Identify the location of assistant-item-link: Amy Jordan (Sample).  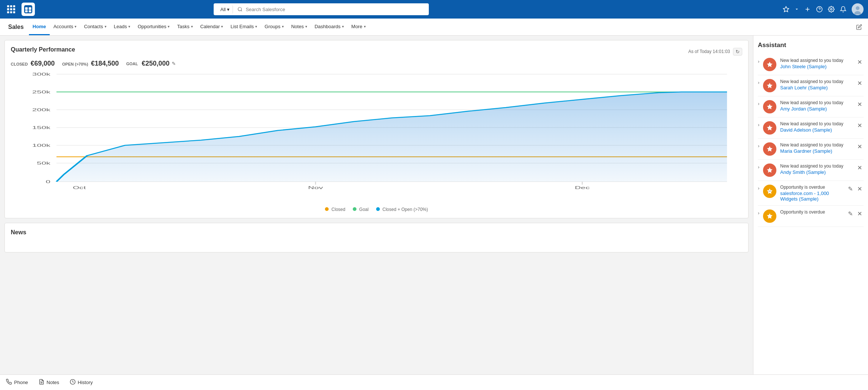
(803, 109).